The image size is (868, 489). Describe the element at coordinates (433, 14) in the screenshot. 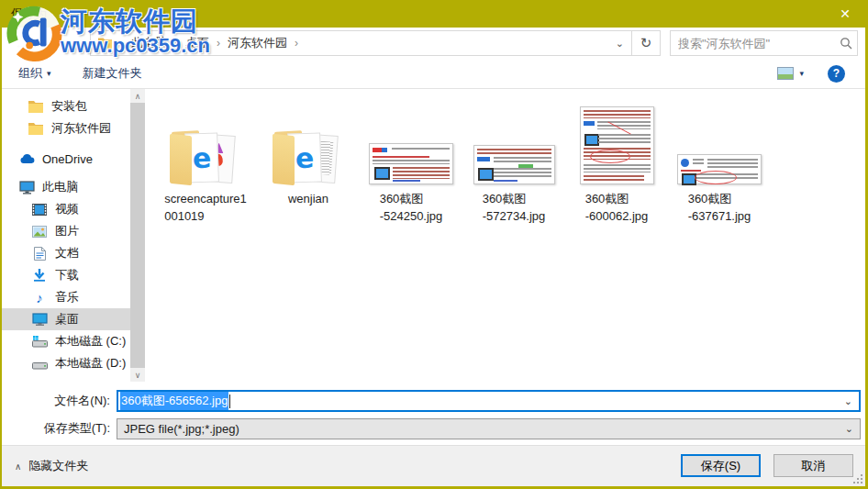

I see `titlebar: 保存为 ✕` at that location.